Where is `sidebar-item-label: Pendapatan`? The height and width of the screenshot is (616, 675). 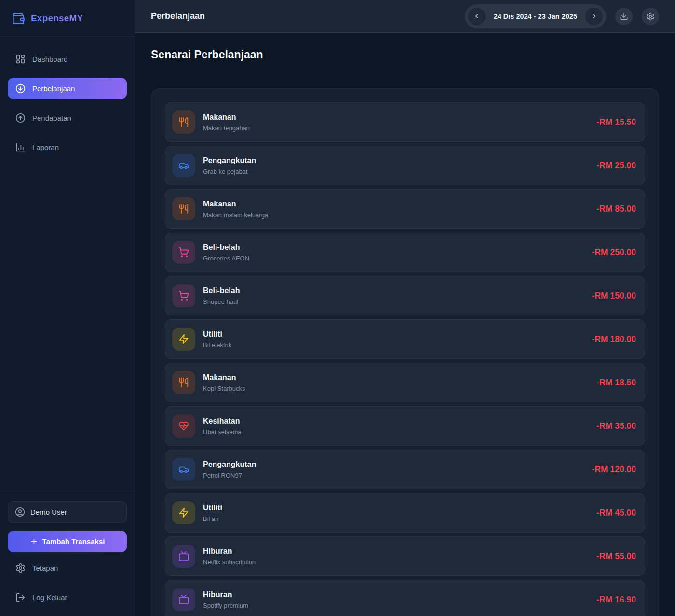 sidebar-item-label: Pendapatan is located at coordinates (52, 118).